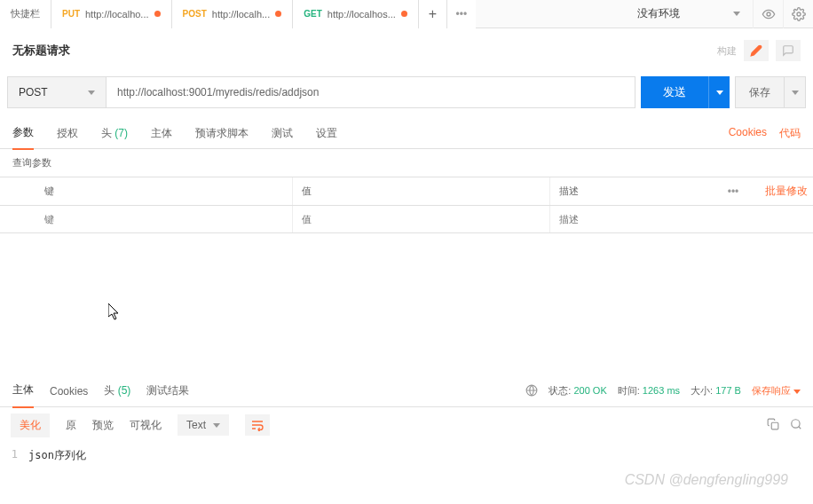 This screenshot has width=813, height=504. What do you see at coordinates (795, 92) in the screenshot?
I see `save-dropdown` at bounding box center [795, 92].